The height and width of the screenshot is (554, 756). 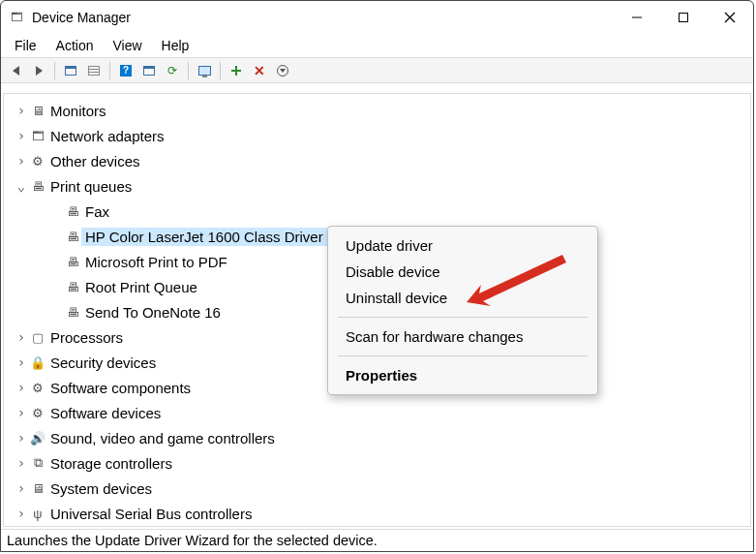 I want to click on tree-node-sound-video: 🔊Sound, video and game controllers, so click(x=378, y=438).